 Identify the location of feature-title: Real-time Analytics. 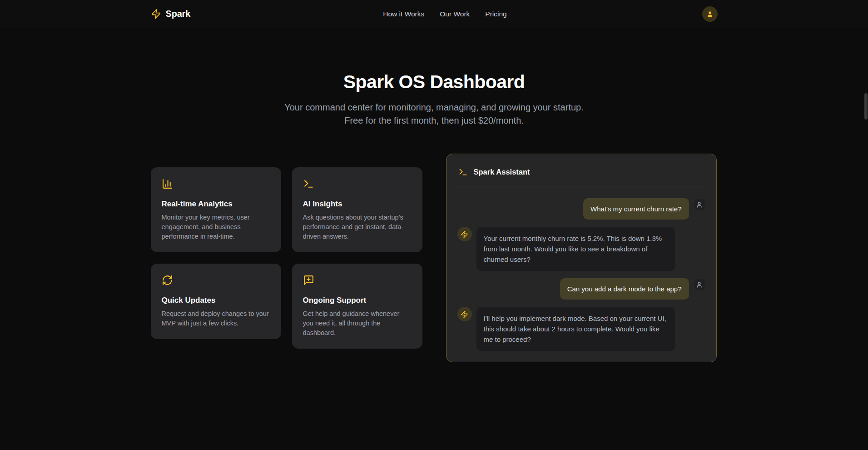
(216, 204).